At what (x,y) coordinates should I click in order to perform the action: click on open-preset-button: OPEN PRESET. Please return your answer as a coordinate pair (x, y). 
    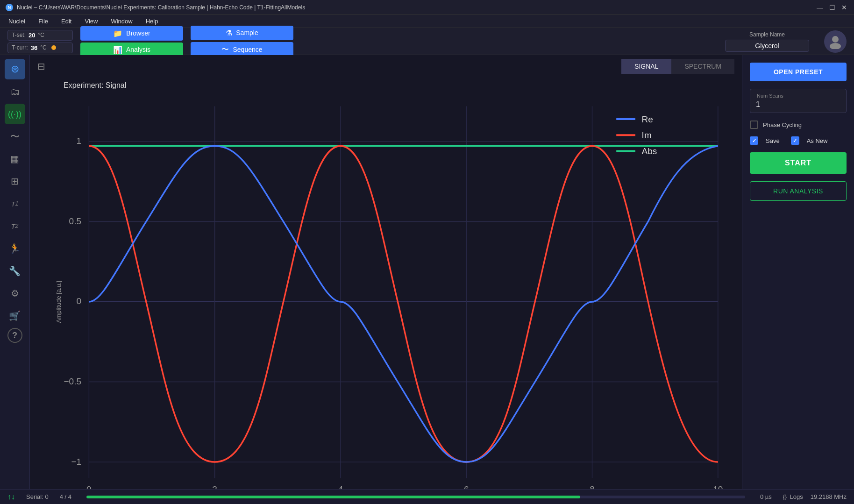
    Looking at the image, I should click on (798, 72).